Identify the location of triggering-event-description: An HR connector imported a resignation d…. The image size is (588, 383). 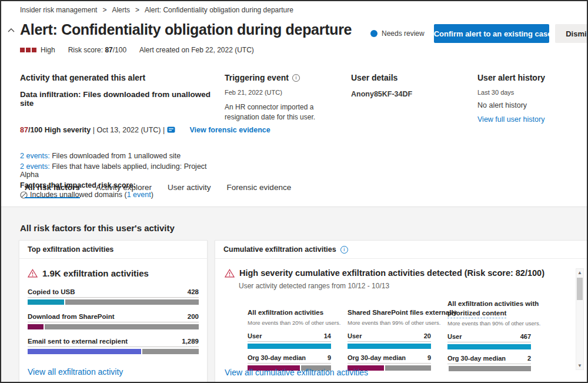
(285, 113).